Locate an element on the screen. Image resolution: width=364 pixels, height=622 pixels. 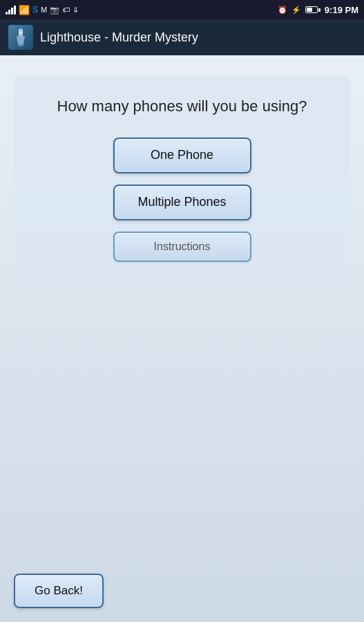
alarm-icon: ⏰ is located at coordinates (282, 10).